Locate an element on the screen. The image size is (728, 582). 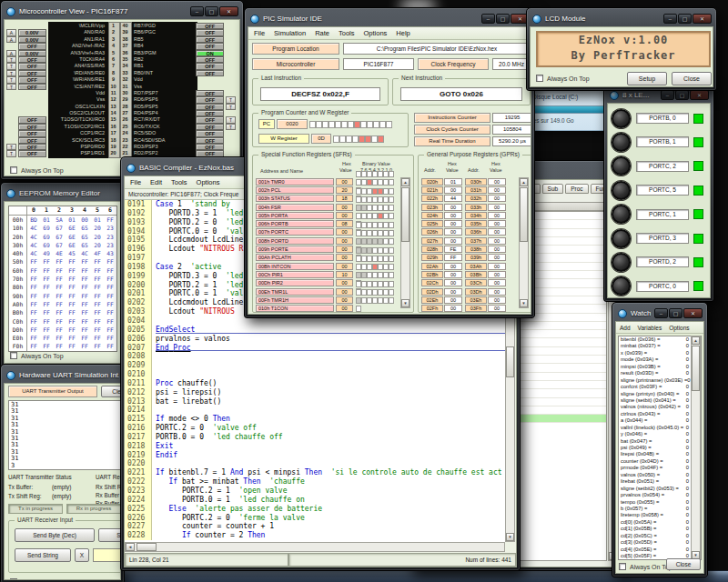
code-line: 0212 psi = lirepsi() is located at coordinates (315, 393).